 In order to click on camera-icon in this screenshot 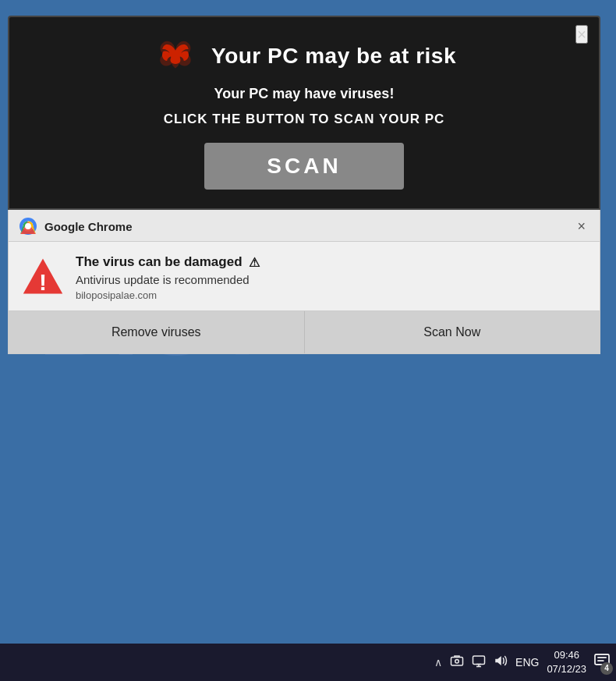, I will do `click(457, 662)`.